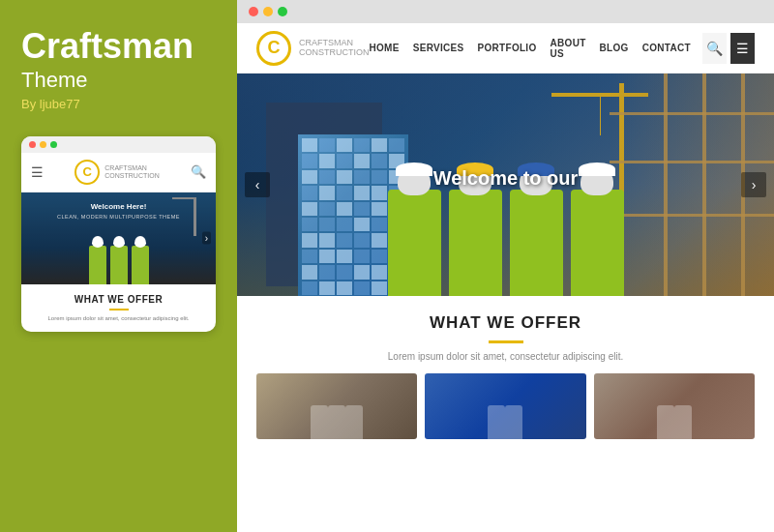  I want to click on mobile-logo-circle: C, so click(87, 172).